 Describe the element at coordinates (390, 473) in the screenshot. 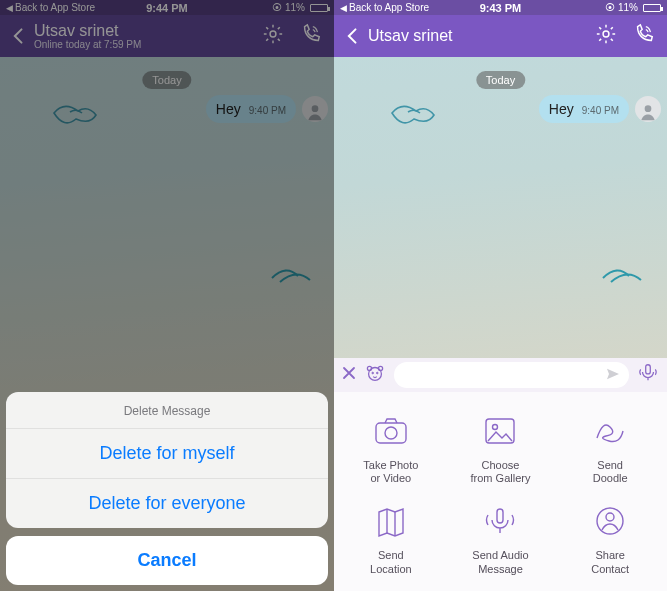

I see `attach-label: Take Photo or Video` at that location.